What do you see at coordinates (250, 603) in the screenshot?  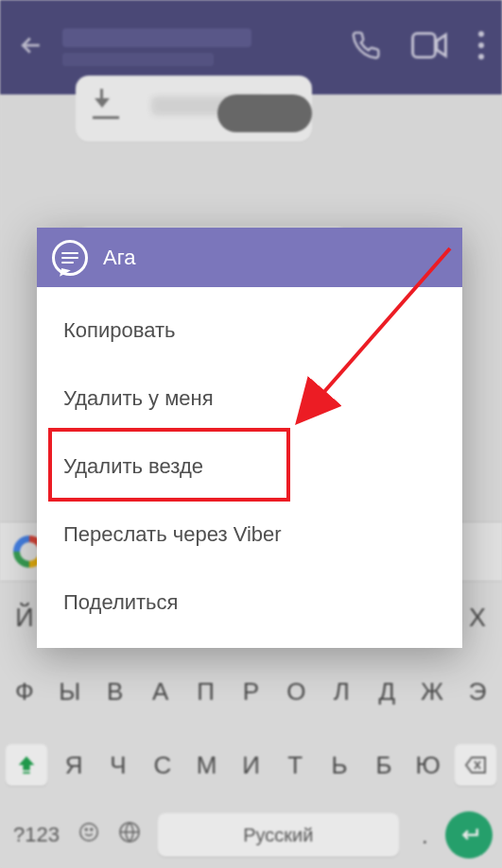 I see `menu-item-share: Поделиться` at bounding box center [250, 603].